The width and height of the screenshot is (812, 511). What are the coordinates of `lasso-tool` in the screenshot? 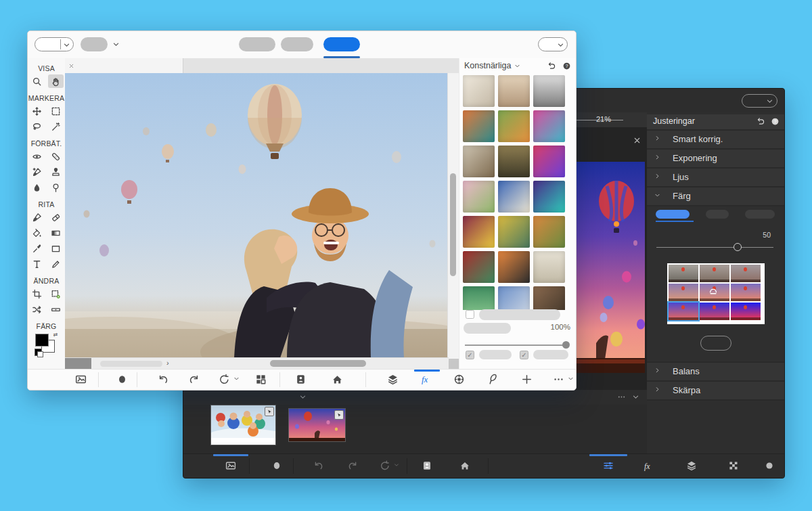 It's located at (37, 127).